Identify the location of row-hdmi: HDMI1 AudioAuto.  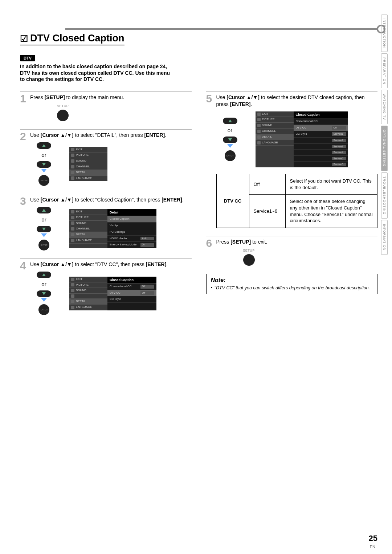
(132, 239).